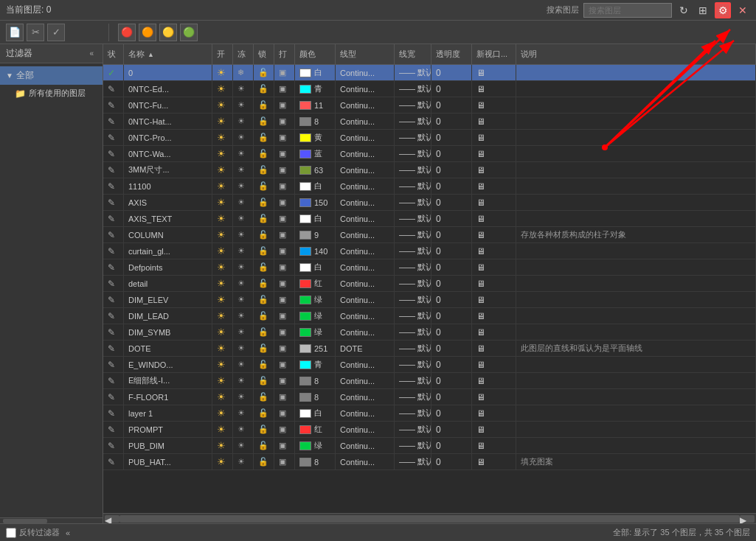 The height and width of the screenshot is (541, 756). What do you see at coordinates (429, 349) in the screenshot?
I see `table-row: ✎ DOTE ☀ ☀ 🔓 ▣ 251 DOTE —— 默认 0 🖥 此图层的直线…` at bounding box center [429, 349].